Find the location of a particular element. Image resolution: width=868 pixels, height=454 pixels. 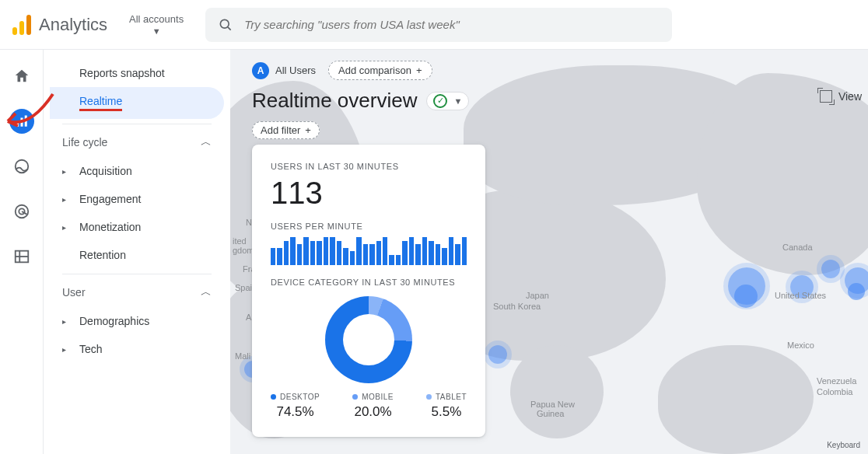

sidebar-item-monetization: ▸Monetization is located at coordinates (137, 227).